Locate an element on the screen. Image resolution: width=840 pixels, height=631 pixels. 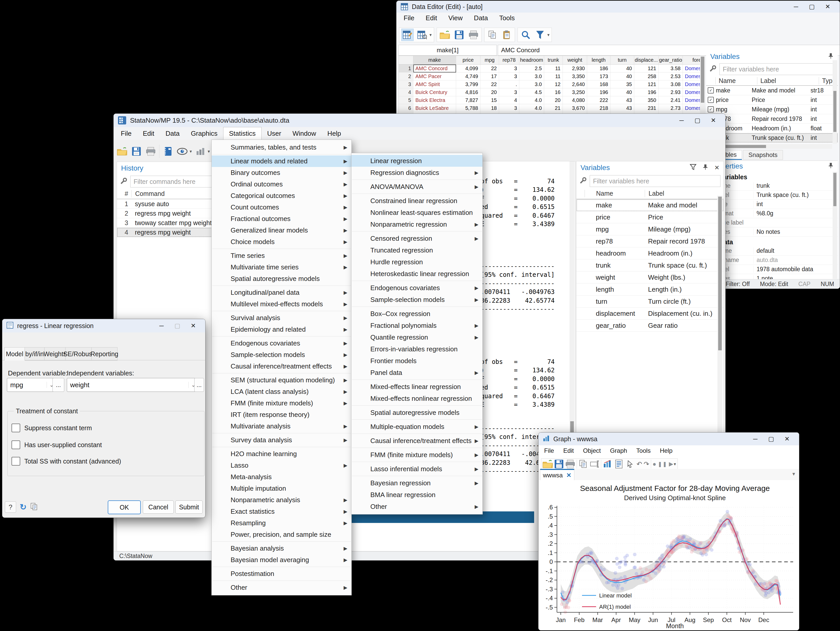
menu-item-generalized-linear-models: Generalized linear models▶ is located at coordinates (281, 230).